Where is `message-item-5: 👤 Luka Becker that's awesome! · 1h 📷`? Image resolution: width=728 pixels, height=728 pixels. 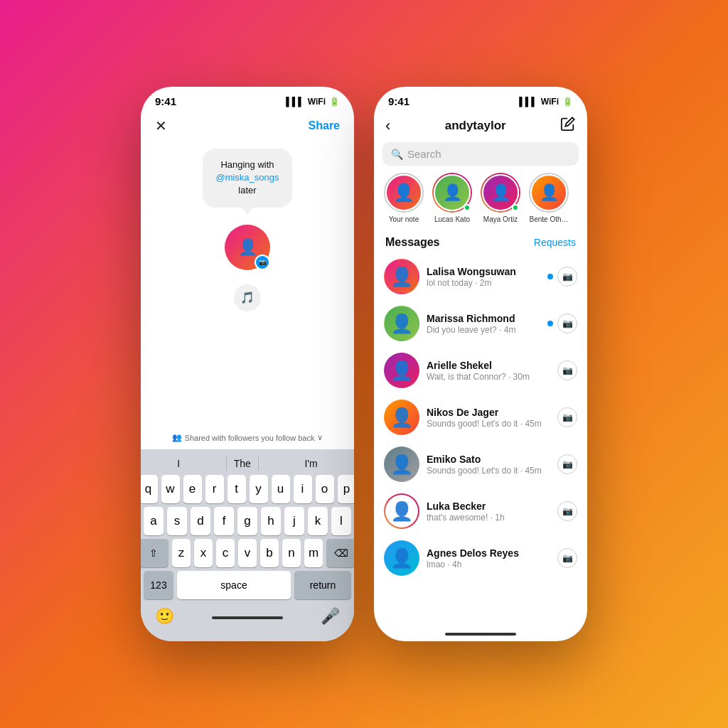
message-item-5: 👤 Luka Becker that's awesome! · 1h 📷 is located at coordinates (481, 511).